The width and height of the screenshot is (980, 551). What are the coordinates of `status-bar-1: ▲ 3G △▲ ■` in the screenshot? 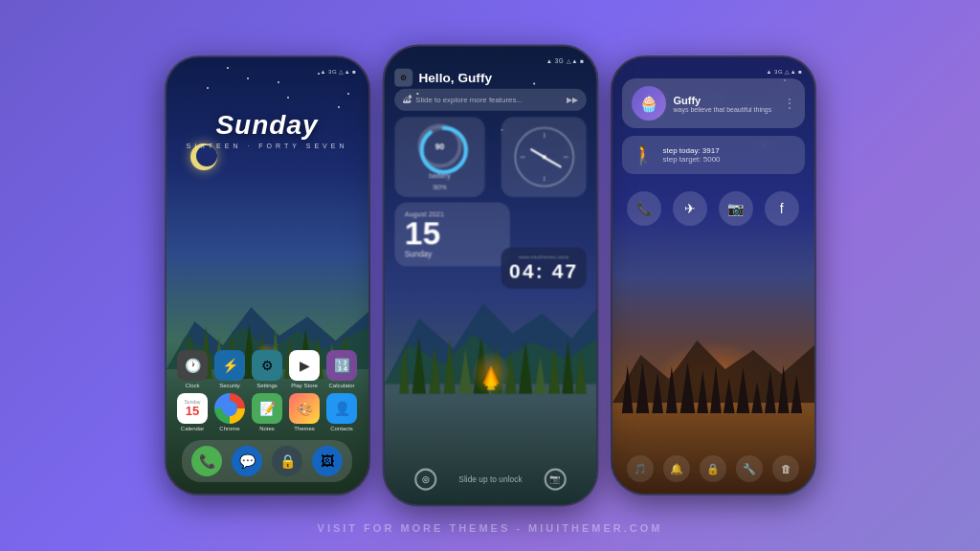 It's located at (268, 71).